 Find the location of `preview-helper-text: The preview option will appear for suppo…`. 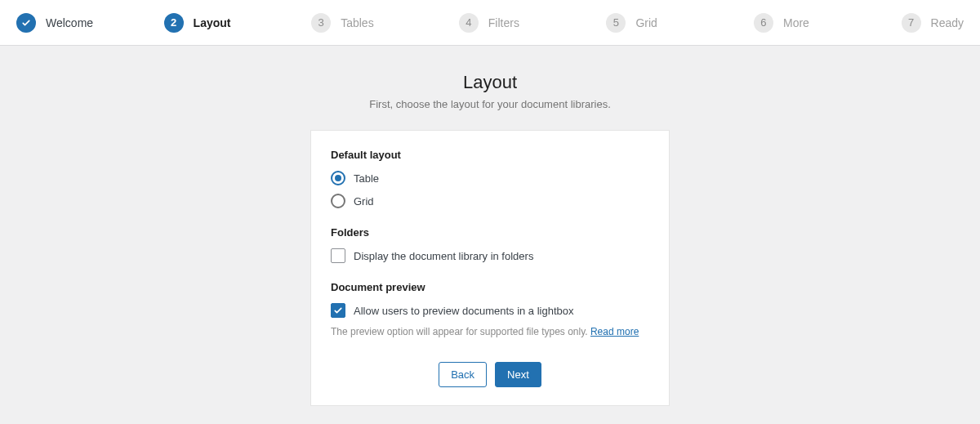

preview-helper-text: The preview option will appear for suppo… is located at coordinates (490, 332).